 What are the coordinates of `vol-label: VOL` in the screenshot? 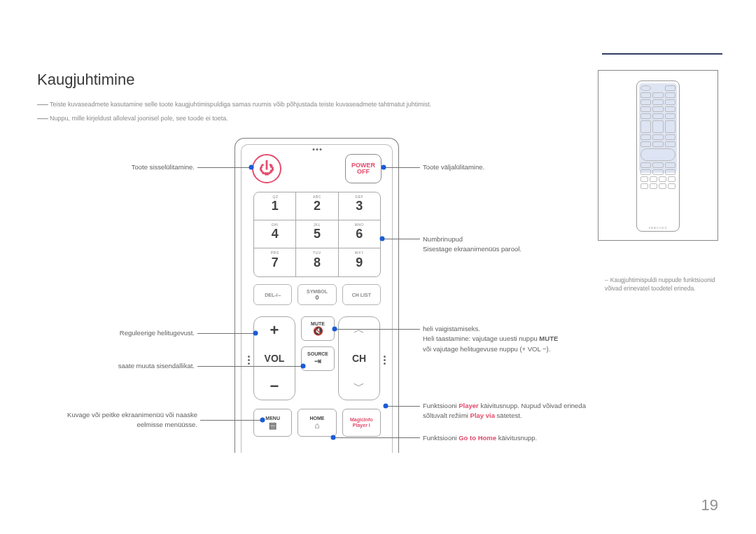 It's located at (274, 358).